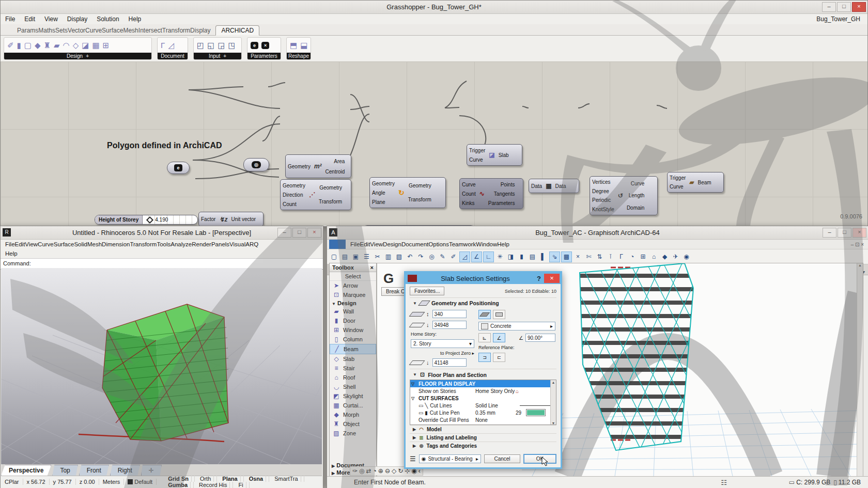 The height and width of the screenshot is (488, 868). Describe the element at coordinates (130, 30) in the screenshot. I see `gh-tab-mesh: Mesh` at that location.